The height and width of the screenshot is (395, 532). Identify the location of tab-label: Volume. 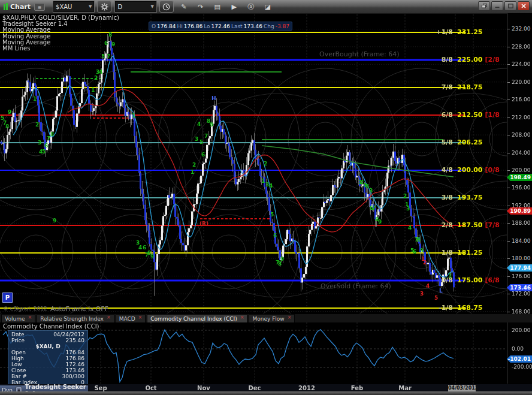
(14, 319).